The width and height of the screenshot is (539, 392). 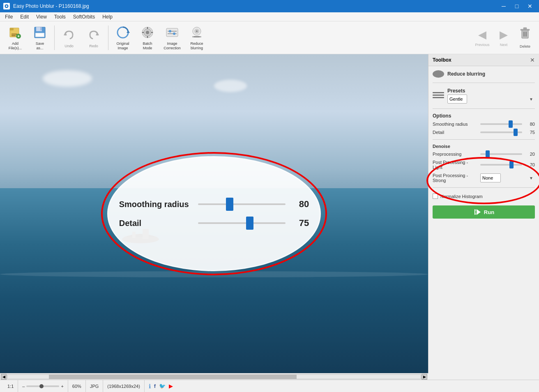 What do you see at coordinates (530, 6) in the screenshot?
I see `close-button: ✕` at bounding box center [530, 6].